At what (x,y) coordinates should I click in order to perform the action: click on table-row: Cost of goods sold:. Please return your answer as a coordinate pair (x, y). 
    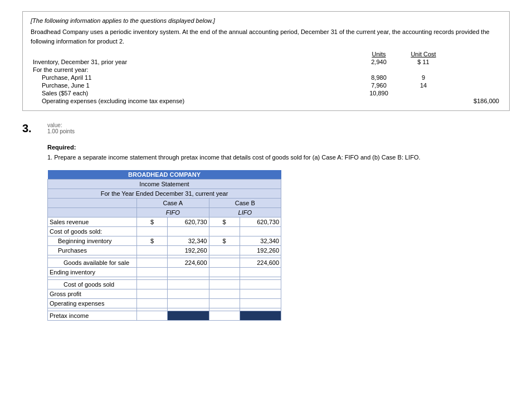
    Looking at the image, I should click on (165, 231).